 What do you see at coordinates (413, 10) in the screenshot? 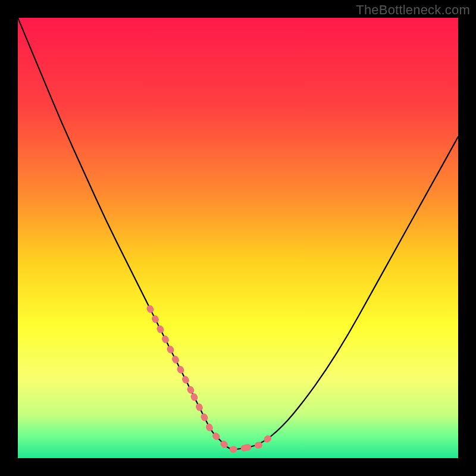
I see `watermark-text: TheBottleneck.com` at bounding box center [413, 10].